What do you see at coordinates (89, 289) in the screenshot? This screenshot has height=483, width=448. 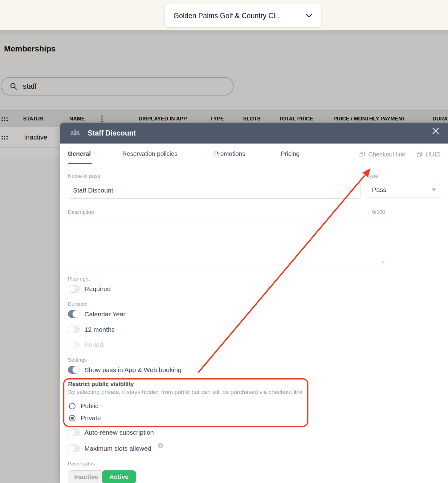 I see `required-toggle-row: Required` at bounding box center [89, 289].